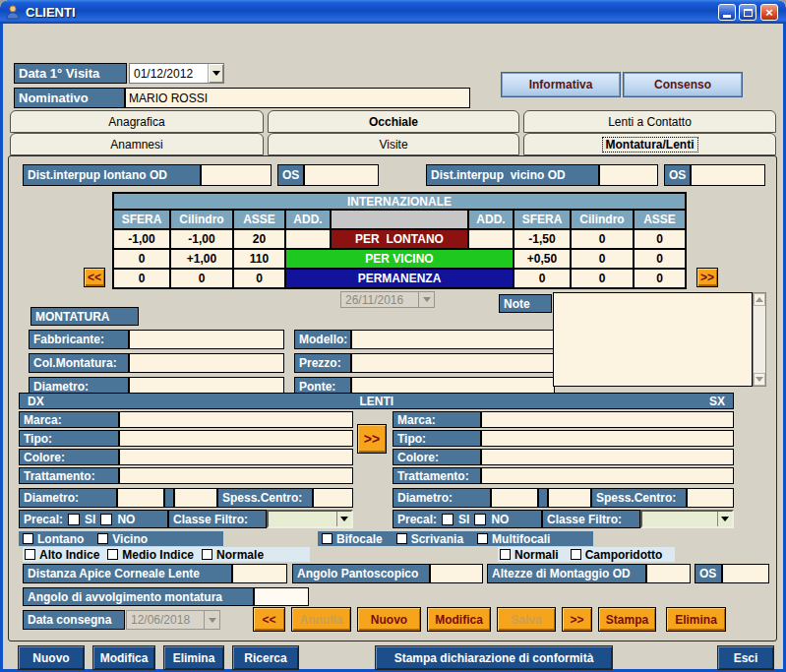  Describe the element at coordinates (137, 122) in the screenshot. I see `tab-anagrafica: Anagrafica` at that location.